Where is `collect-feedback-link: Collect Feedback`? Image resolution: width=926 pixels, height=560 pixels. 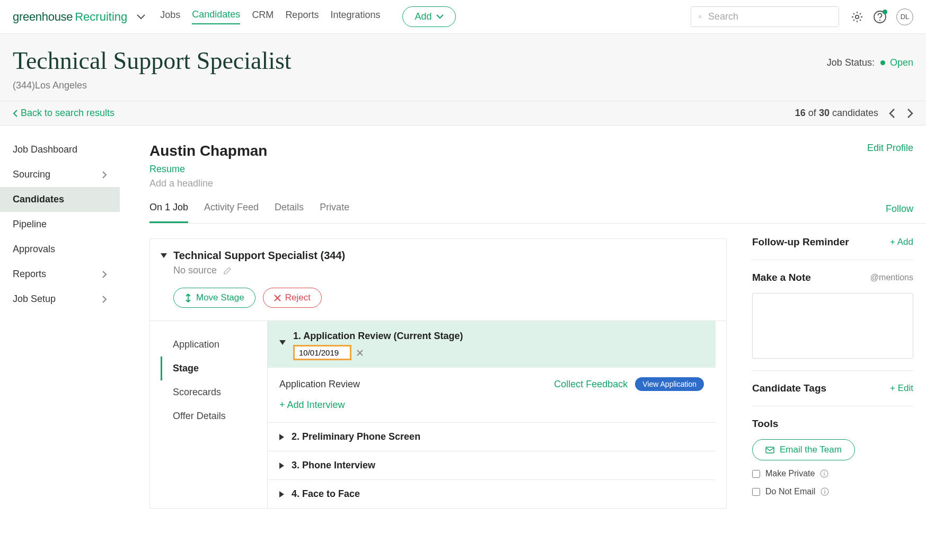 collect-feedback-link: Collect Feedback is located at coordinates (590, 385).